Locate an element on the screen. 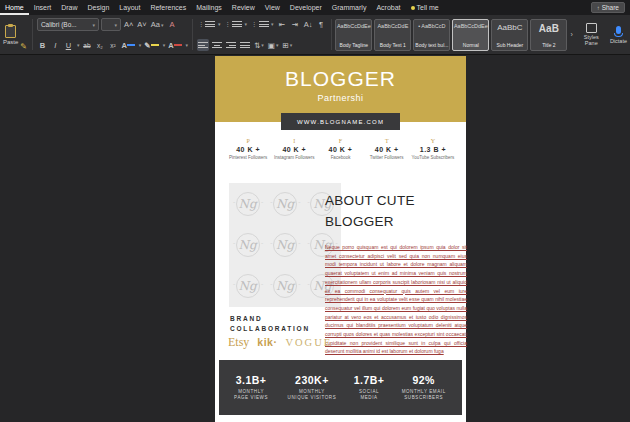 The height and width of the screenshot is (422, 630). numbered-list-button: ⋮ ▾ is located at coordinates (236, 24).